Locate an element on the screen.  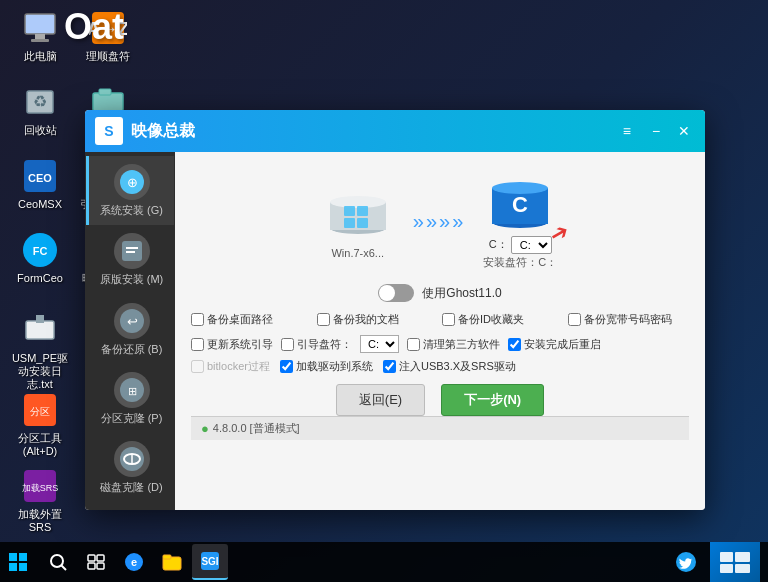
taskbar-start-button is located at coordinates (18, 562).